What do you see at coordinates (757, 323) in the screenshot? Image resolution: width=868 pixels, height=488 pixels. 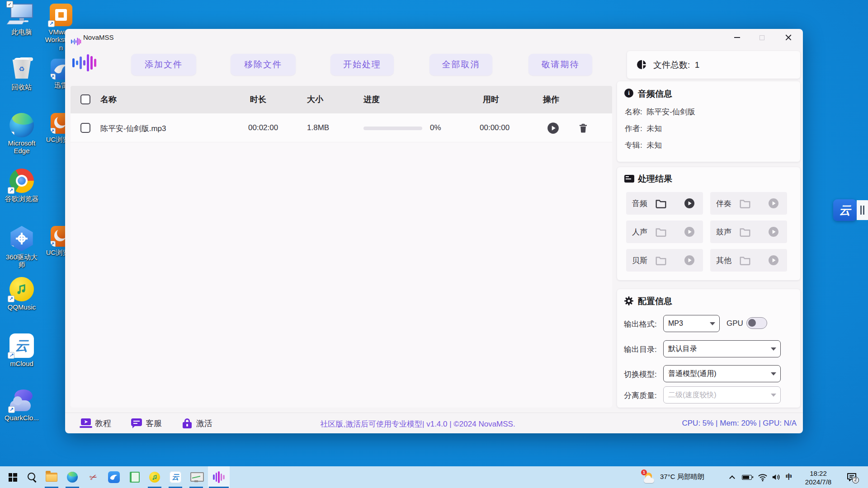 I see `gpu-toggle` at bounding box center [757, 323].